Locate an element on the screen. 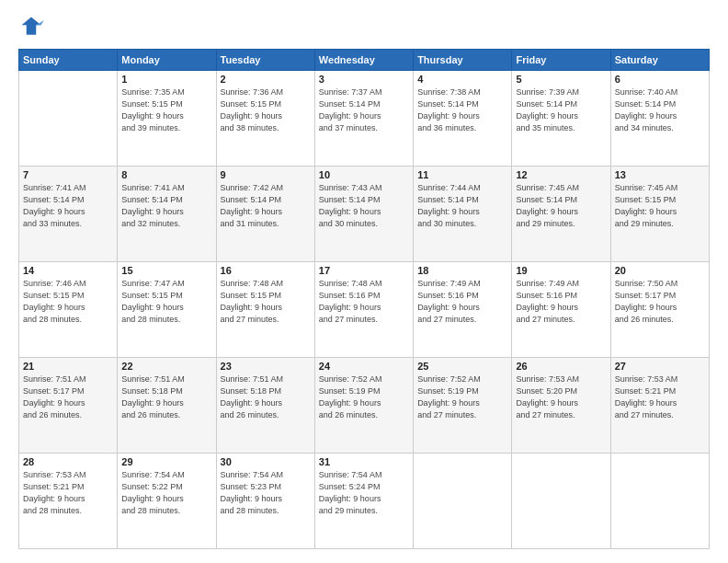 This screenshot has height=563, width=728. day-number: 6 is located at coordinates (660, 79).